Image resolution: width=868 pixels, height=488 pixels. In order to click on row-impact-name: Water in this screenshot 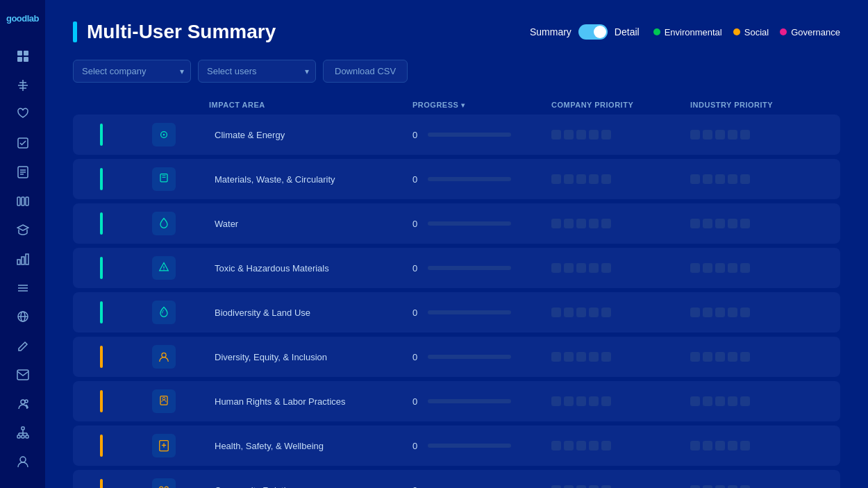, I will do `click(311, 224)`.